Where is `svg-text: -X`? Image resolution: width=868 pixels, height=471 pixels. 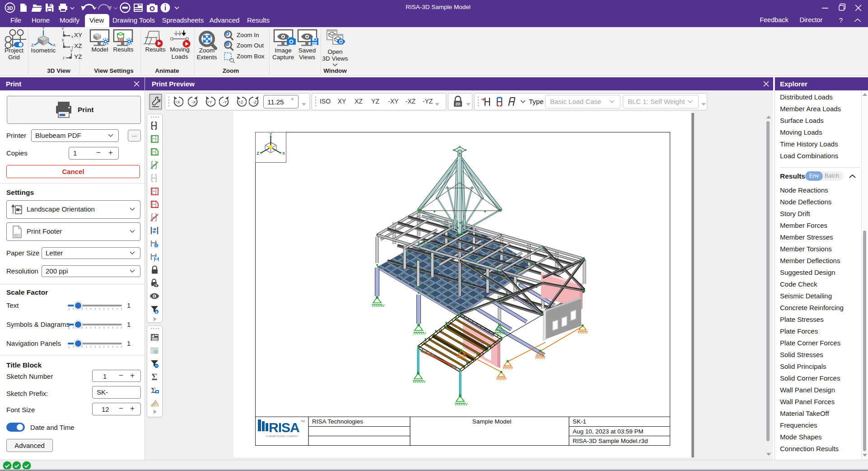 svg-text: -X is located at coordinates (194, 102).